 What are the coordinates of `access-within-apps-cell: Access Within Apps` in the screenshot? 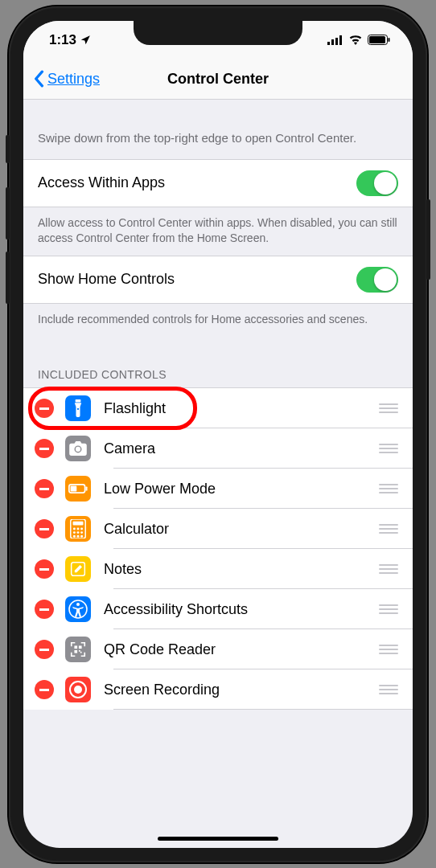 It's located at (218, 183).